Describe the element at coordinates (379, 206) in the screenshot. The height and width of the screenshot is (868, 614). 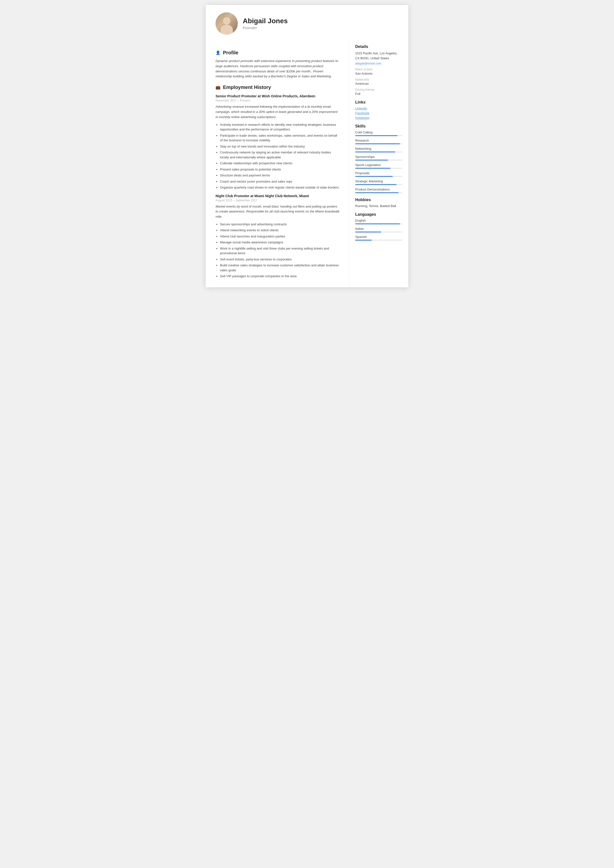
I see `hobbies-text: Running, Tennis, Basket Ball` at that location.